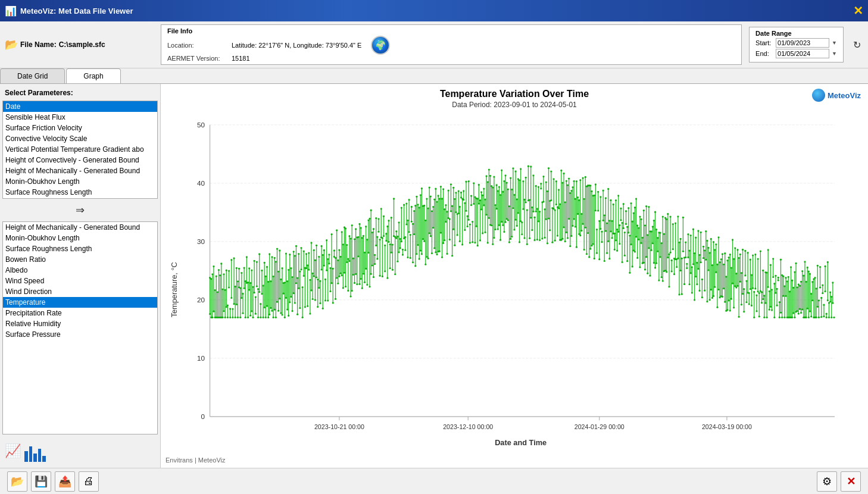 The image size is (868, 494). What do you see at coordinates (80, 128) in the screenshot?
I see `list-item: Surface Friction Velocity` at bounding box center [80, 128].